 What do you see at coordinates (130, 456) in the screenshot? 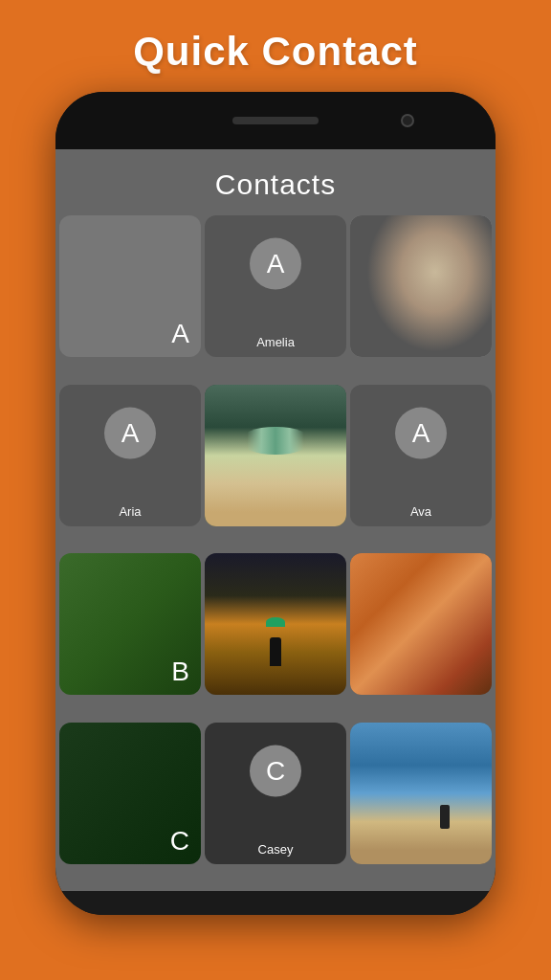
I see `contact-cell-aria: A Aria` at bounding box center [130, 456].